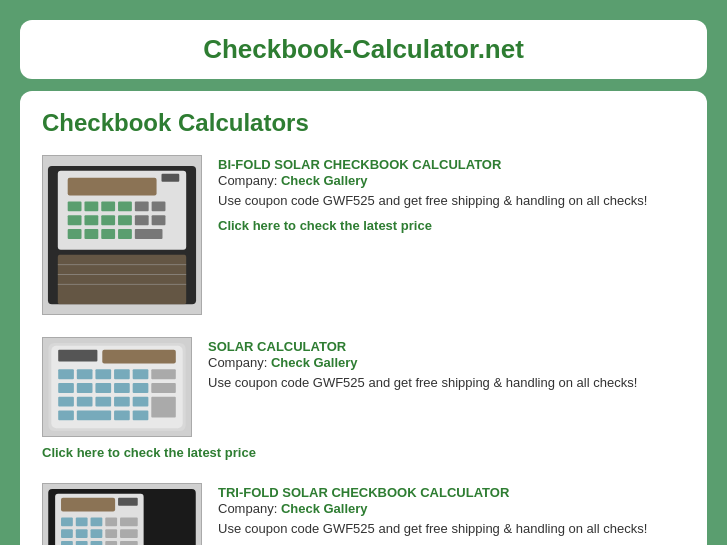 This screenshot has height=545, width=727. I want to click on product-info-solar: SOLAR CALCULATOR Company: Check Gallery …, so click(438, 368).